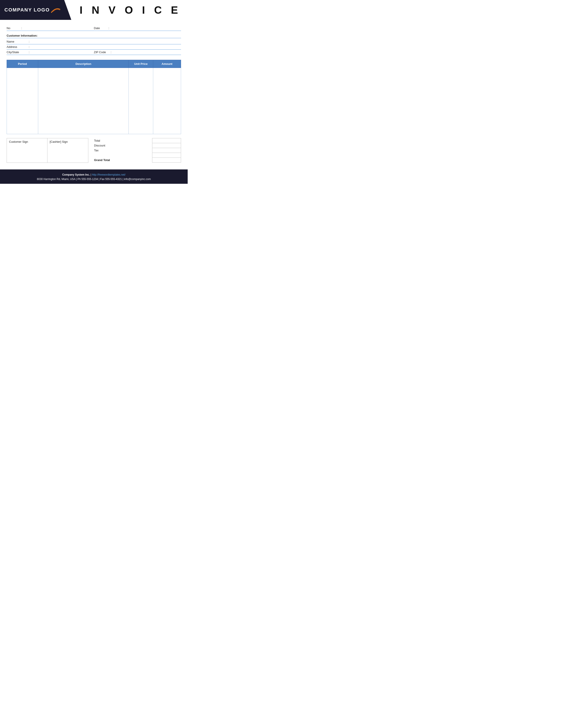 This screenshot has height=728, width=563. Describe the element at coordinates (100, 28) in the screenshot. I see `date-label: Date` at that location.